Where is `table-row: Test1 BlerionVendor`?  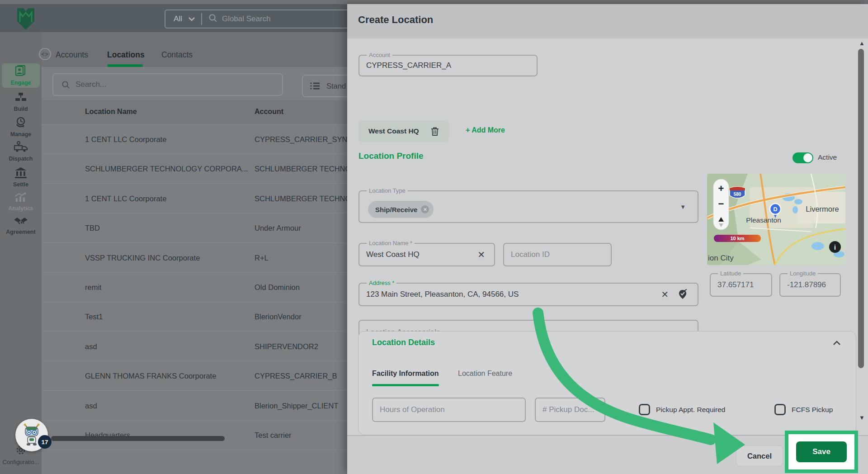 table-row: Test1 BlerionVendor is located at coordinates (194, 317).